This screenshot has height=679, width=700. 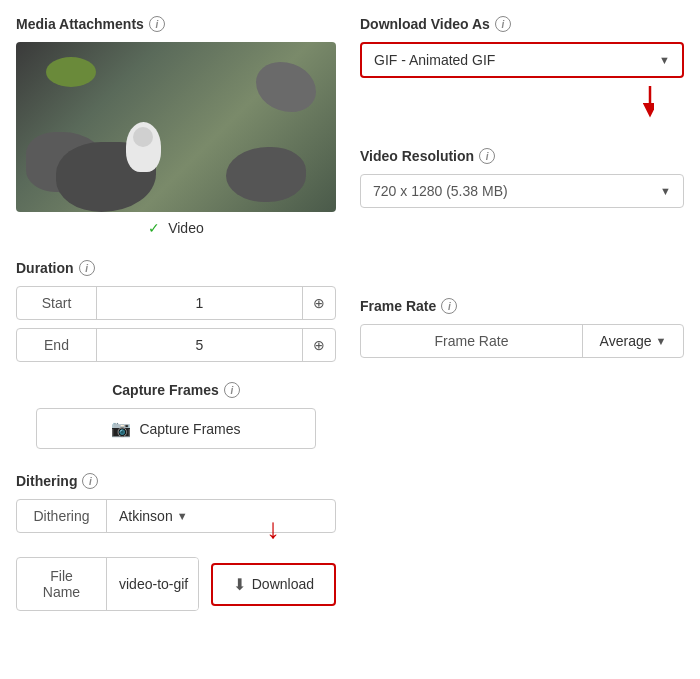 I want to click on capture-frames-button: 📷 Capture Frames, so click(x=176, y=428).